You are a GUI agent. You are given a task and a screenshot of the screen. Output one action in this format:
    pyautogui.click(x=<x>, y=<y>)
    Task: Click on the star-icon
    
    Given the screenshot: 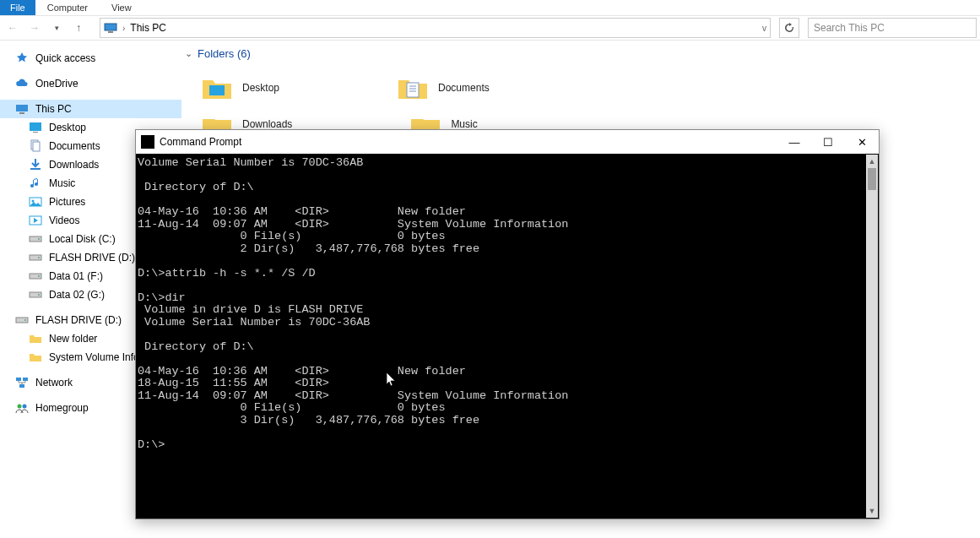 What is the action you would take?
    pyautogui.click(x=22, y=58)
    